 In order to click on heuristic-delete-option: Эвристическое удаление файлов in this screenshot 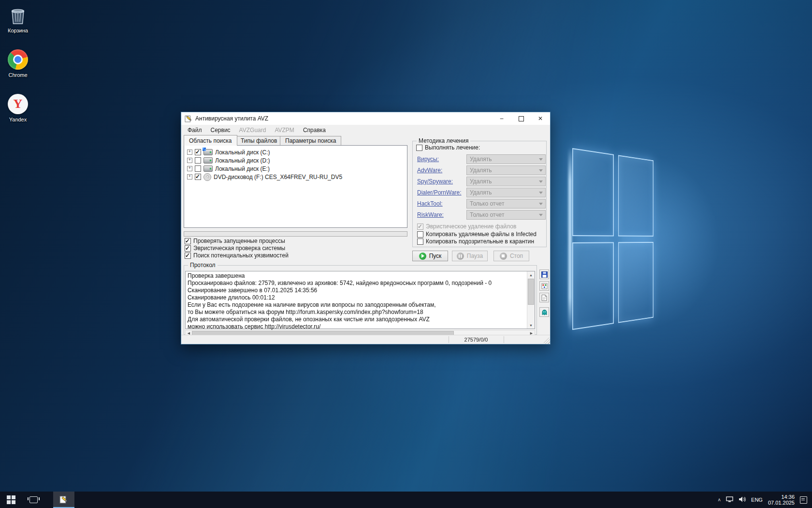, I will do `click(467, 226)`.